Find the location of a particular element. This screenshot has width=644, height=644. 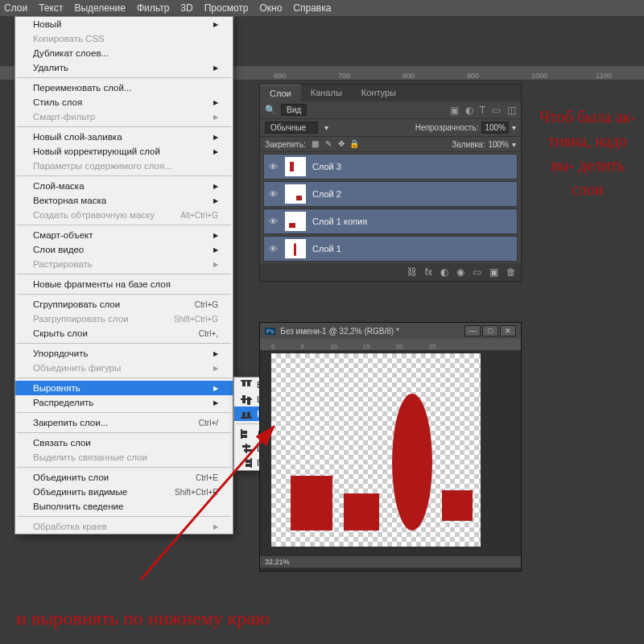

annotation-right: Чтоб была ак- тивна, надо вы- делить сло… is located at coordinates (588, 153).